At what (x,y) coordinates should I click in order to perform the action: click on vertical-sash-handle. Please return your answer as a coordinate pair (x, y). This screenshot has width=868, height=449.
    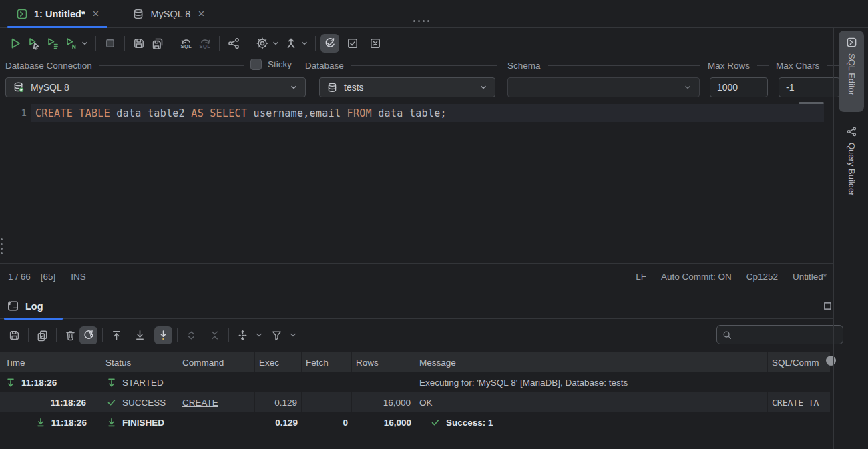
    Looking at the image, I should click on (1, 246).